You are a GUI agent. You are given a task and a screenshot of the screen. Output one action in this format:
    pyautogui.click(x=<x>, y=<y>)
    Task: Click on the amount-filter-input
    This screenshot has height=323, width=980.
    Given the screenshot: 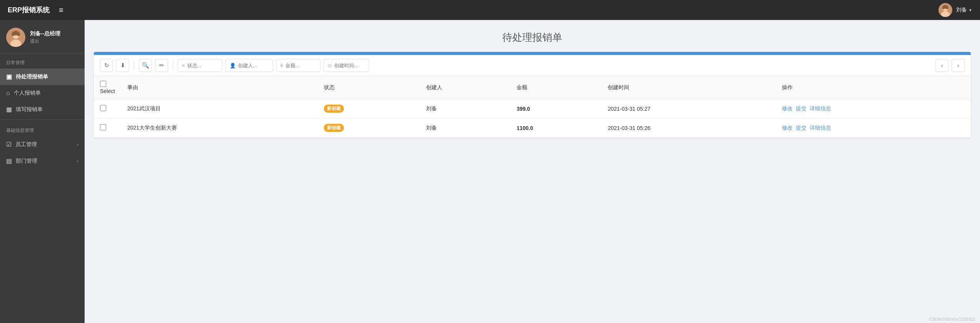 What is the action you would take?
    pyautogui.click(x=301, y=65)
    